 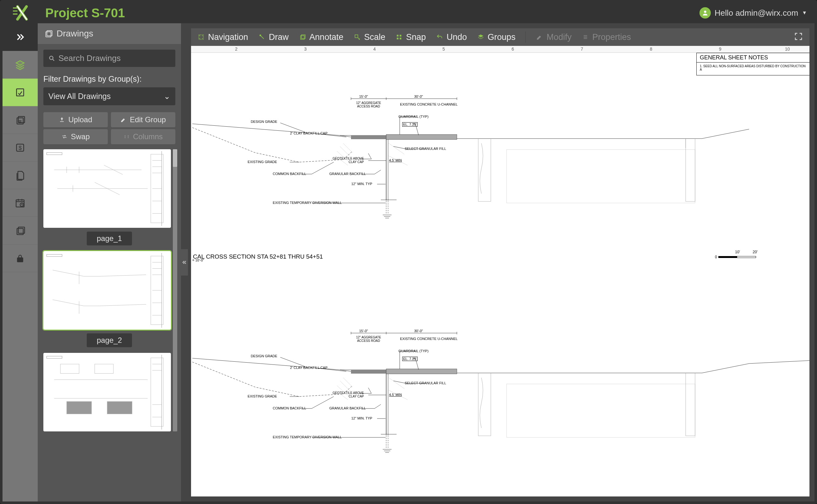 I want to click on scale-tool: Scale, so click(x=370, y=37).